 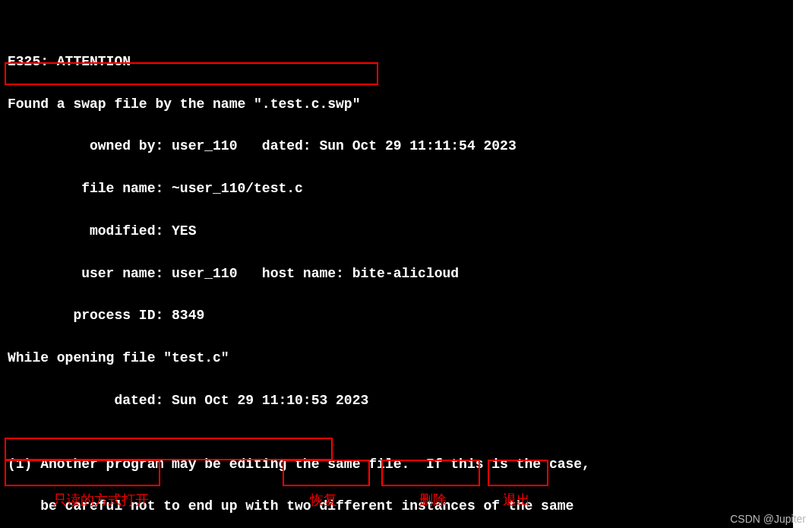 What do you see at coordinates (101, 500) in the screenshot?
I see `annotation-open-ro: 只读的方式打开` at bounding box center [101, 500].